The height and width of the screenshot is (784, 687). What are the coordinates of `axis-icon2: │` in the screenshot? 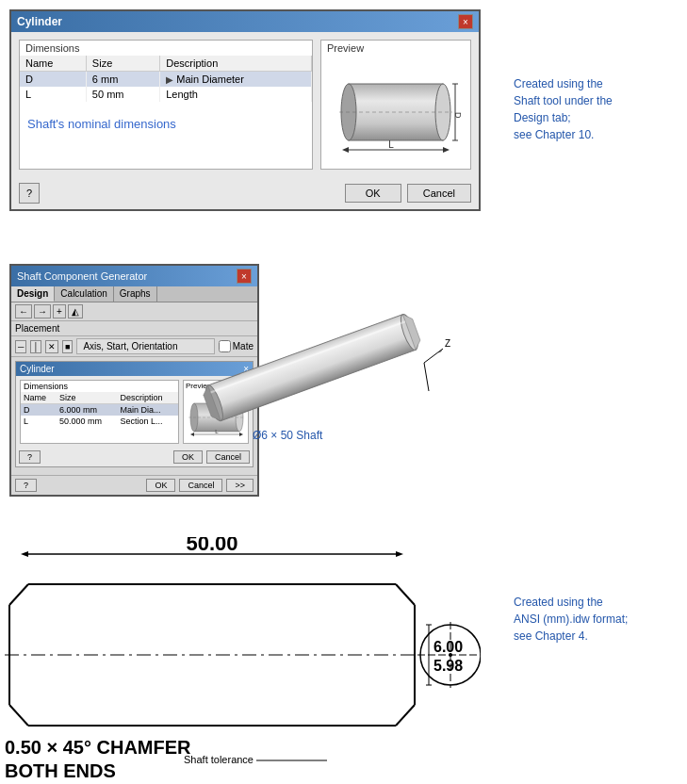 It's located at (36, 347).